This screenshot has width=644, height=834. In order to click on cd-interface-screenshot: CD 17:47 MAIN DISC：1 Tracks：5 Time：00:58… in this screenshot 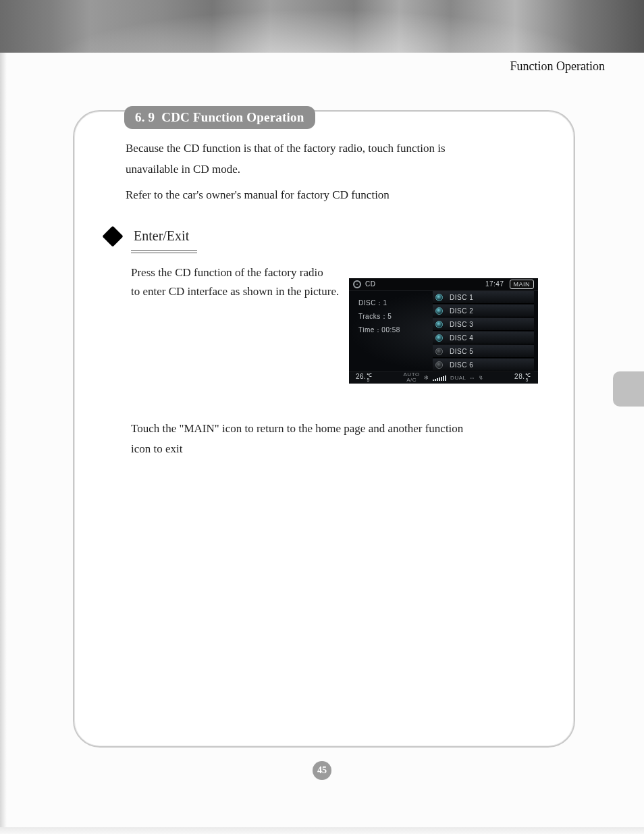, I will do `click(444, 331)`.